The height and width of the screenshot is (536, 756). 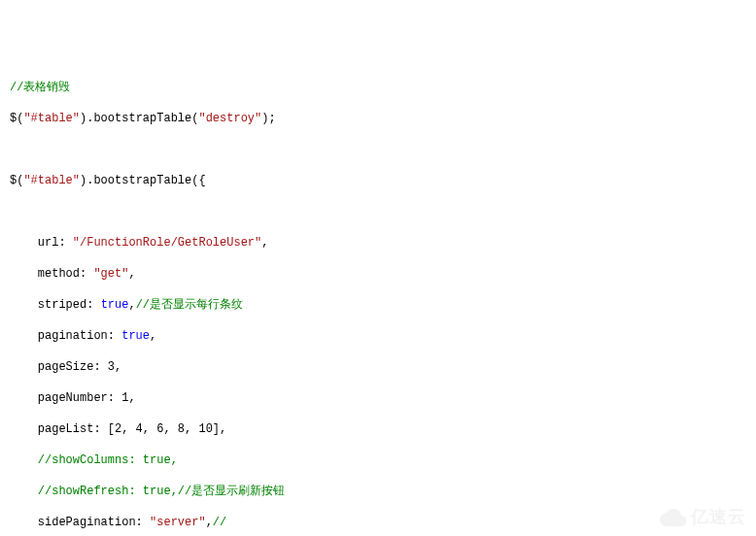 I want to click on code-line: //表格销毁, so click(x=383, y=87).